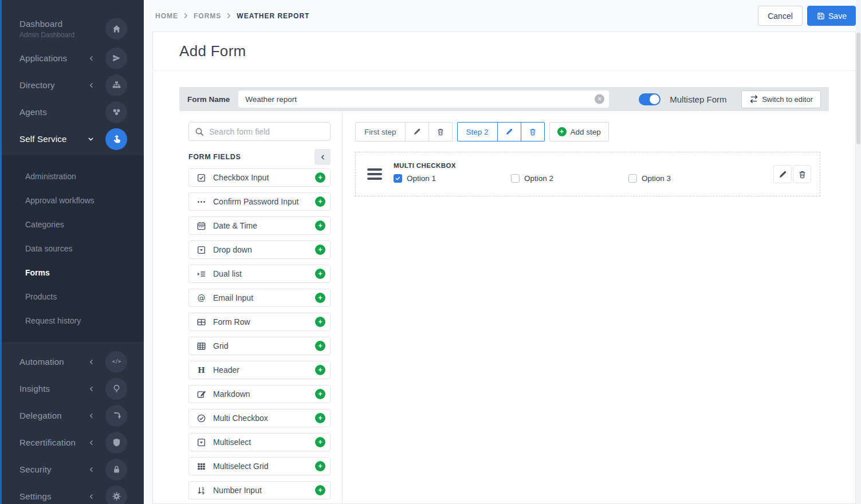  Describe the element at coordinates (320, 250) in the screenshot. I see `add-drop-down-button: +` at that location.